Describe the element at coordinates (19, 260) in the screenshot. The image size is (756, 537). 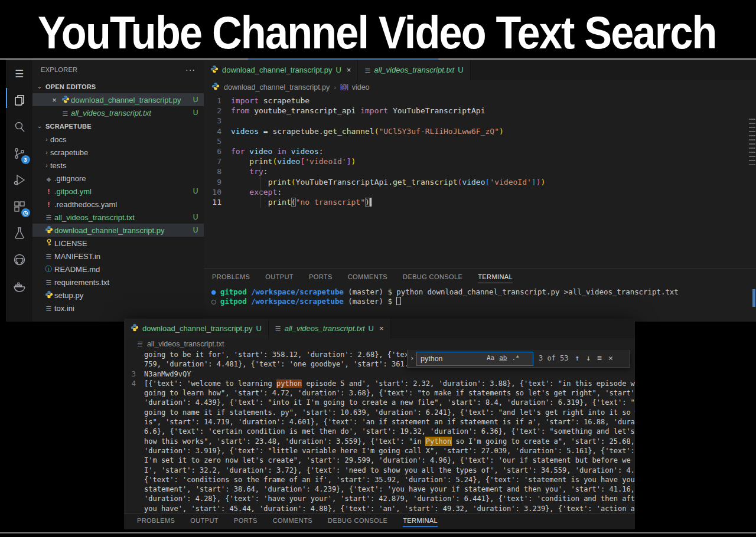
I see `github-icon` at that location.